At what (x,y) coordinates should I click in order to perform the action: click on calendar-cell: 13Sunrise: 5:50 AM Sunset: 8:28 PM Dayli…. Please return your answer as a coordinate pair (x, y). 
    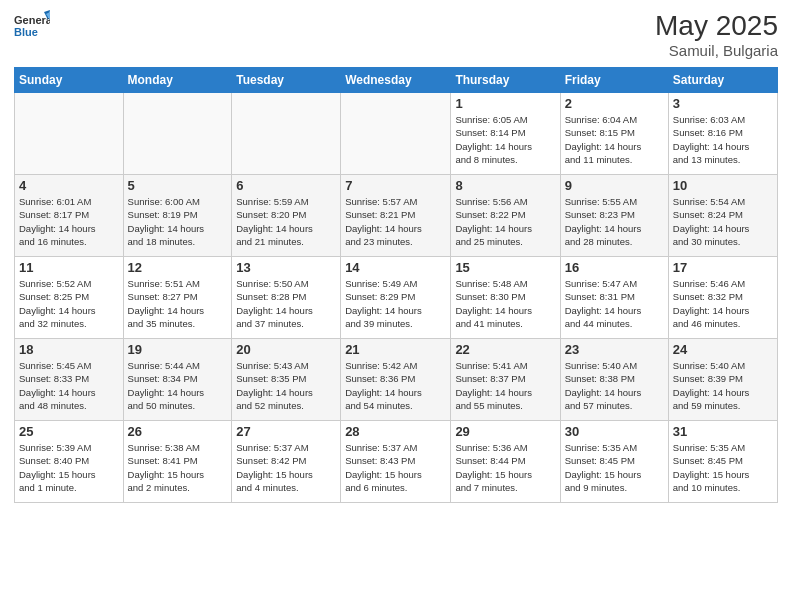
    Looking at the image, I should click on (286, 298).